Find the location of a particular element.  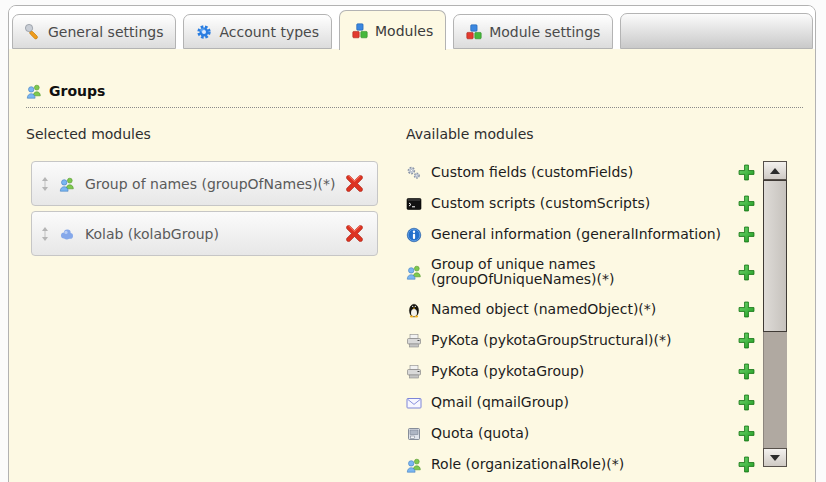

selected-module-label: Kolab (kolabGroup) is located at coordinates (216, 234).